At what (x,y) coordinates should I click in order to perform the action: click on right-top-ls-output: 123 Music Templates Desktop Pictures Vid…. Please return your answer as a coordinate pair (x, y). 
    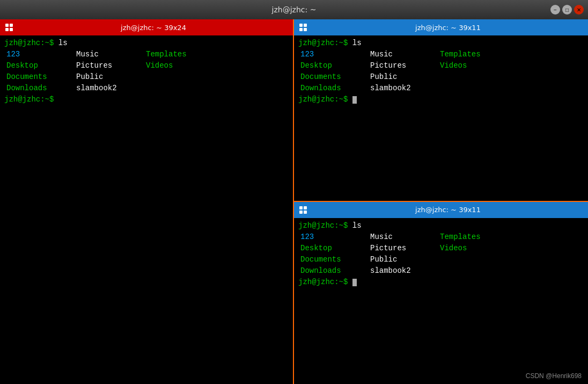
    Looking at the image, I should click on (441, 71).